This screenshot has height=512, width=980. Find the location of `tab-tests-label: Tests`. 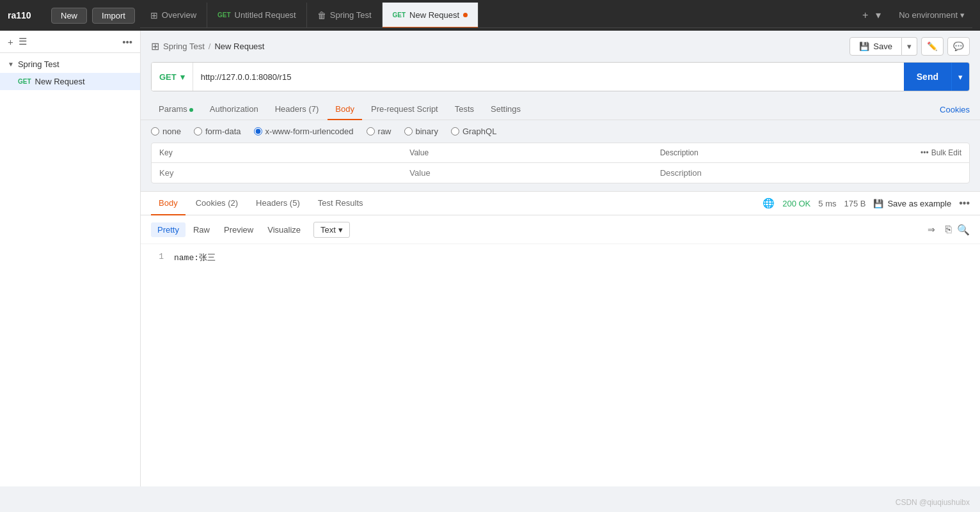

tab-tests-label: Tests is located at coordinates (464, 109).